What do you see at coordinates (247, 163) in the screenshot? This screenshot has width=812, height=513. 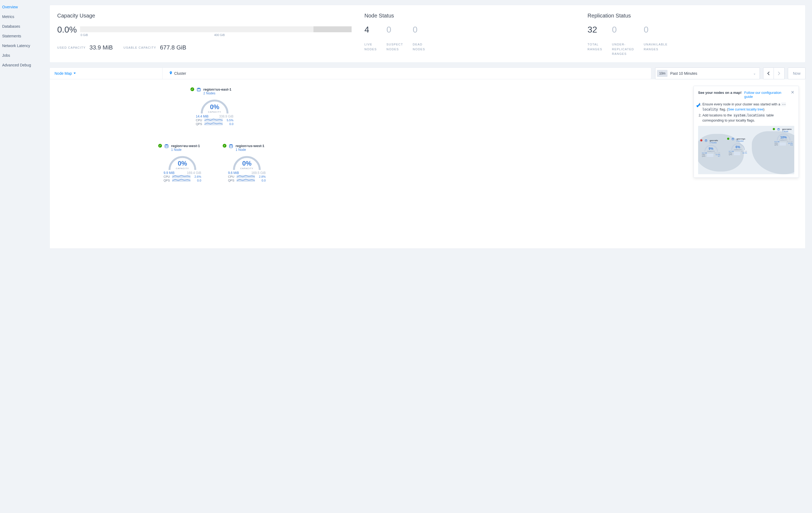 I see `region-card: ✓ region=us-west-1 1 Node 0%CAPACITY 9.6…` at bounding box center [247, 163].